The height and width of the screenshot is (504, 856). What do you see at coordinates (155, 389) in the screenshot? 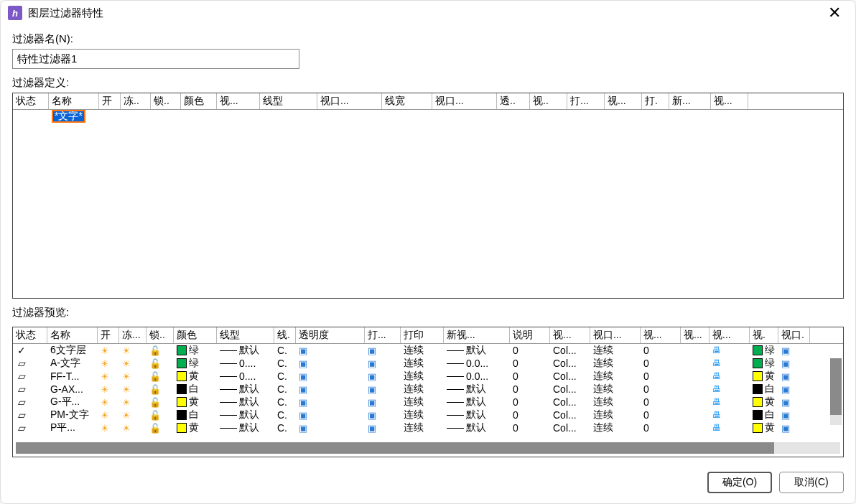
I see `lock-open-icon: 🔓` at bounding box center [155, 389].